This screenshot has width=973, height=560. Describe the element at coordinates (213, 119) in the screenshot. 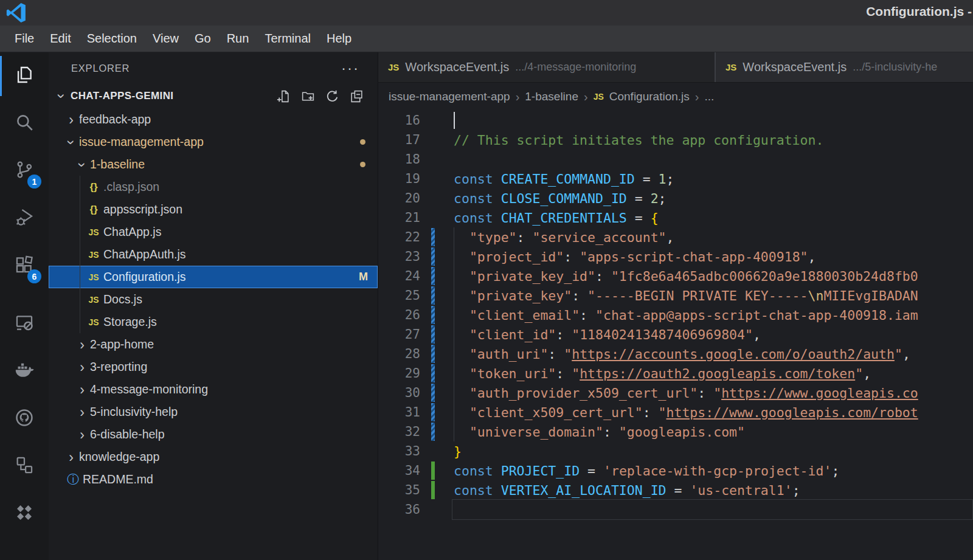

I see `tree-item-feedback-app: ›feedback-app` at that location.